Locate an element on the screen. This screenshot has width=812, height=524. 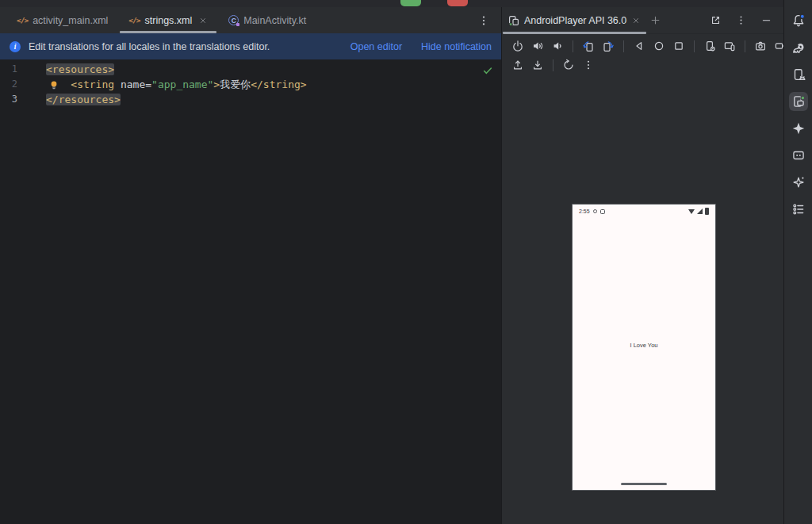
wifi-icon is located at coordinates (691, 212).